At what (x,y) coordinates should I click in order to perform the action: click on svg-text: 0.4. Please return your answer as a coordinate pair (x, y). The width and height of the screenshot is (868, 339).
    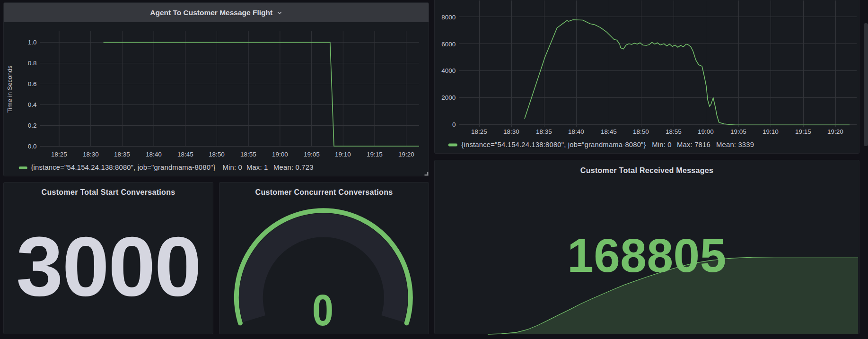
    Looking at the image, I should click on (32, 105).